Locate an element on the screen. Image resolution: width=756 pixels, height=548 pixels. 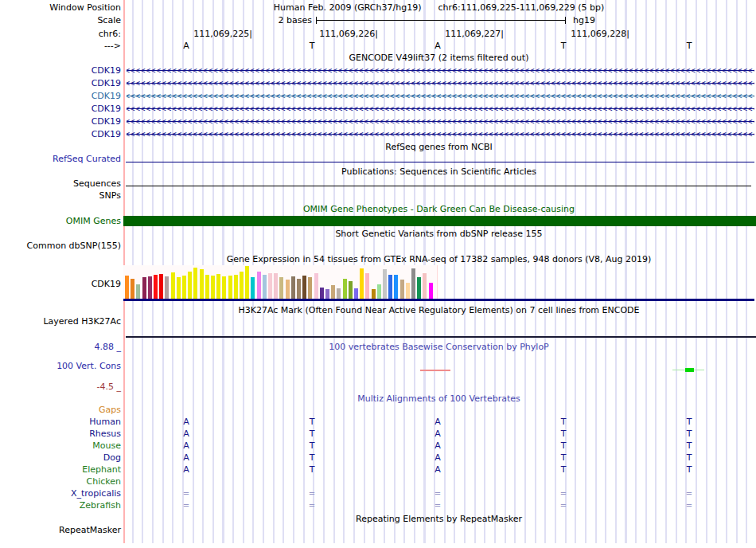
snps-label: SNPs is located at coordinates (60, 196).